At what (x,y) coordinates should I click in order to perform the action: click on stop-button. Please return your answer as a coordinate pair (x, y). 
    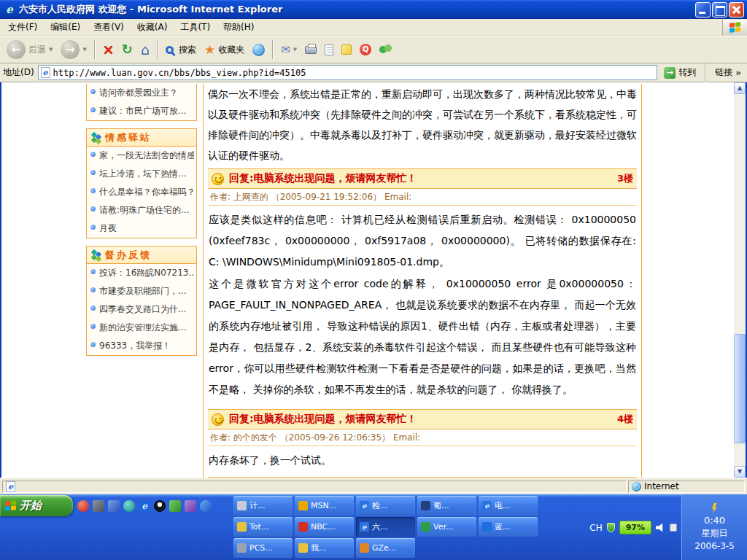
    Looking at the image, I should click on (108, 50).